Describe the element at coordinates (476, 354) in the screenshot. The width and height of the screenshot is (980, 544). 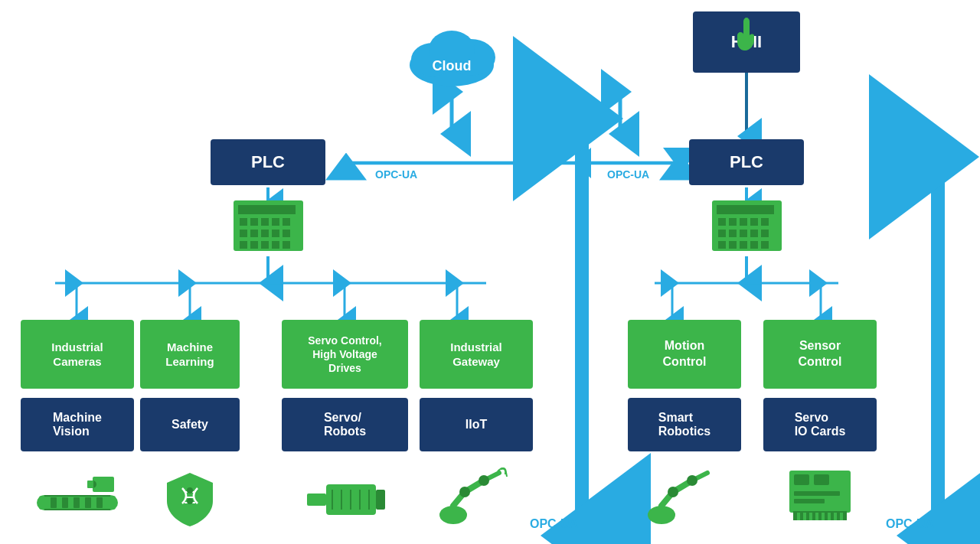
I see `box-industrial-gateway: IndustrialGateway` at that location.